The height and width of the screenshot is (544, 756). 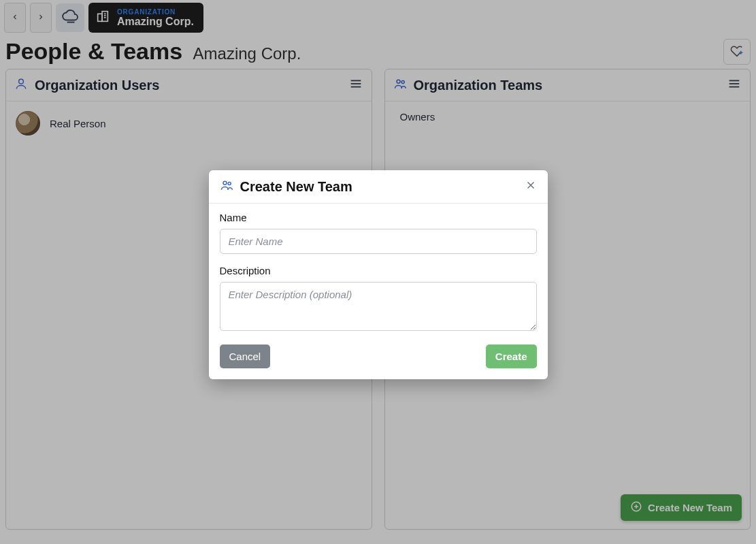 What do you see at coordinates (512, 357) in the screenshot?
I see `create-button: Create` at bounding box center [512, 357].